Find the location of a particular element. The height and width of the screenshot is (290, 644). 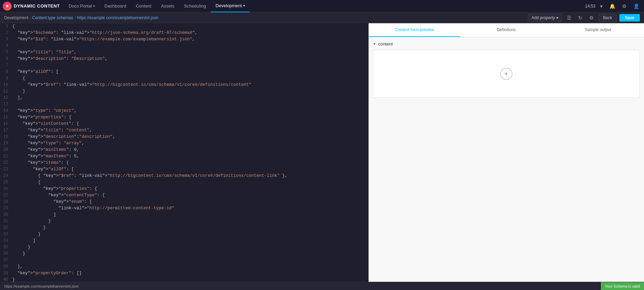

code-line: 30 ] is located at coordinates (184, 215).